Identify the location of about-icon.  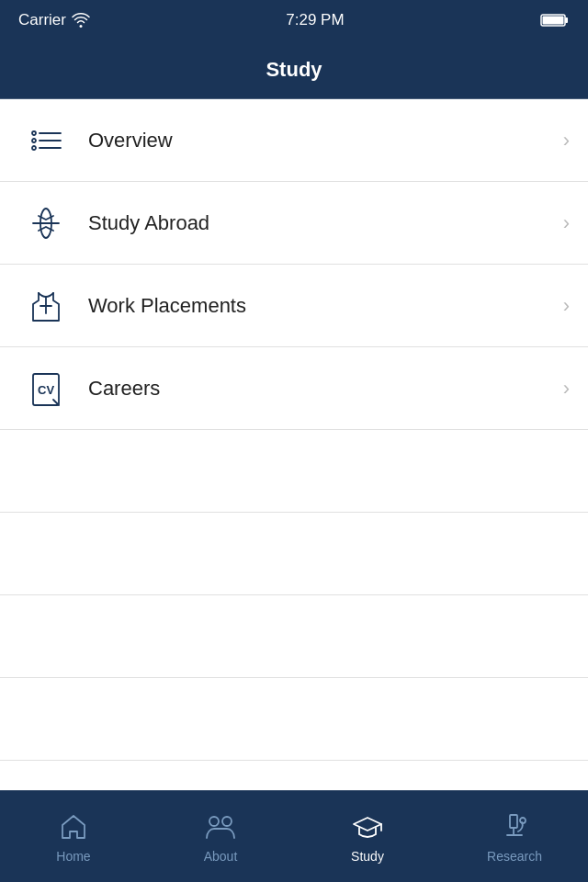
(220, 827).